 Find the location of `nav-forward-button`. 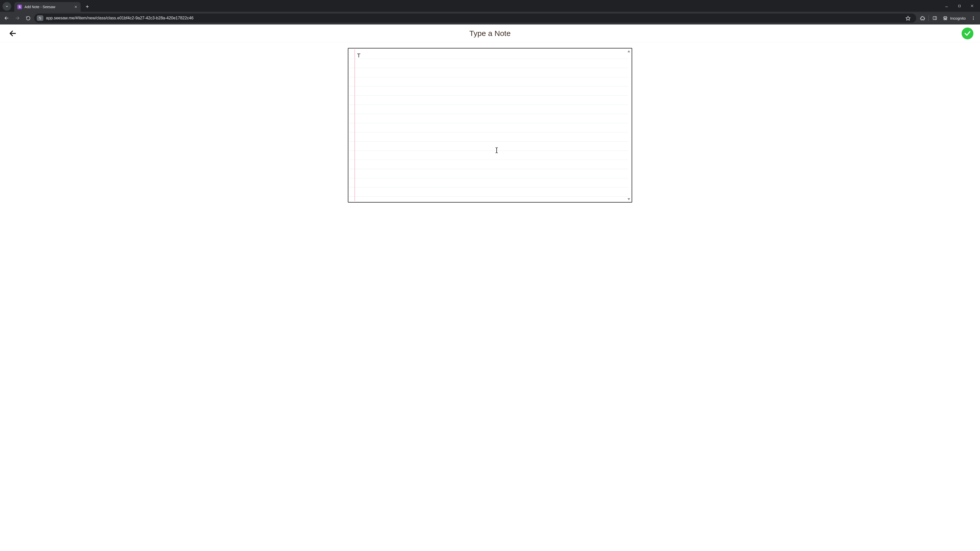

nav-forward-button is located at coordinates (18, 18).